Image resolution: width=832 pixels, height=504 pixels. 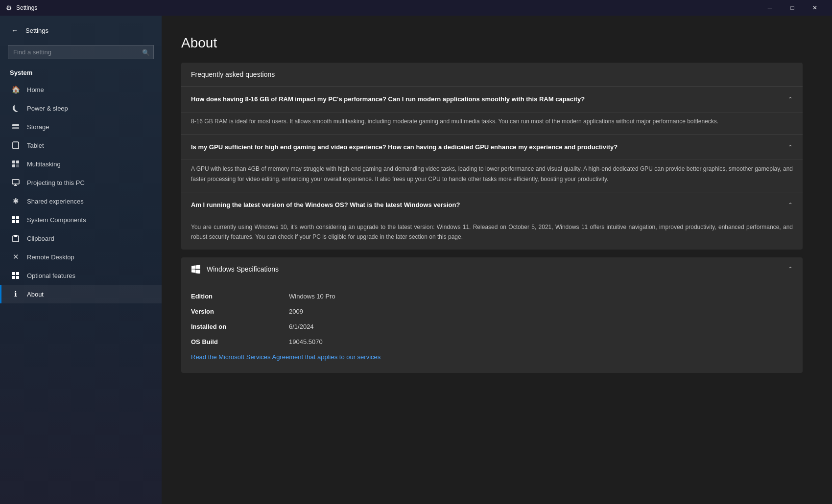 What do you see at coordinates (243, 269) in the screenshot?
I see `spec-title: Windows Specifications` at bounding box center [243, 269].